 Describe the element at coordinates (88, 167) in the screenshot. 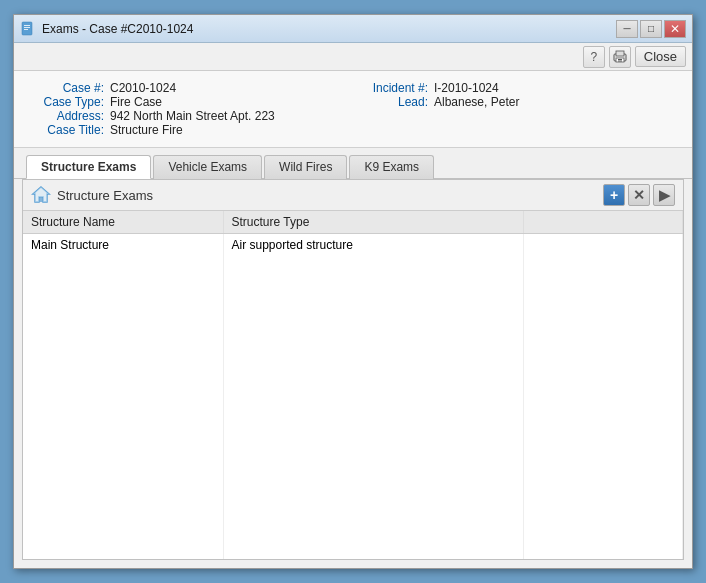

I see `tab-structure-exams: Structure Exams` at that location.